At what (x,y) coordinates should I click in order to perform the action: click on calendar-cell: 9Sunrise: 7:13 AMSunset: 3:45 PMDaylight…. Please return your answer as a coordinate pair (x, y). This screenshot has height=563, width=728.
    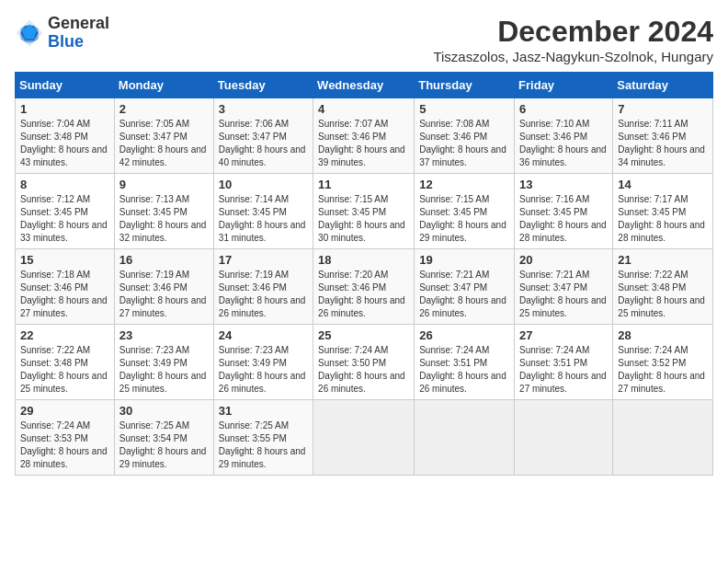
    Looking at the image, I should click on (164, 212).